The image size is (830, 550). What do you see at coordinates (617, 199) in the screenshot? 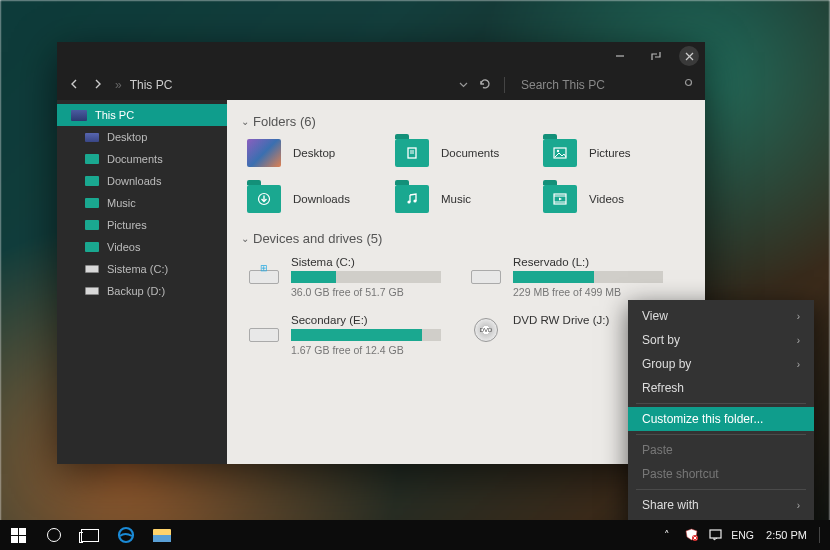
I see `folder-videos: Videos` at bounding box center [617, 199].